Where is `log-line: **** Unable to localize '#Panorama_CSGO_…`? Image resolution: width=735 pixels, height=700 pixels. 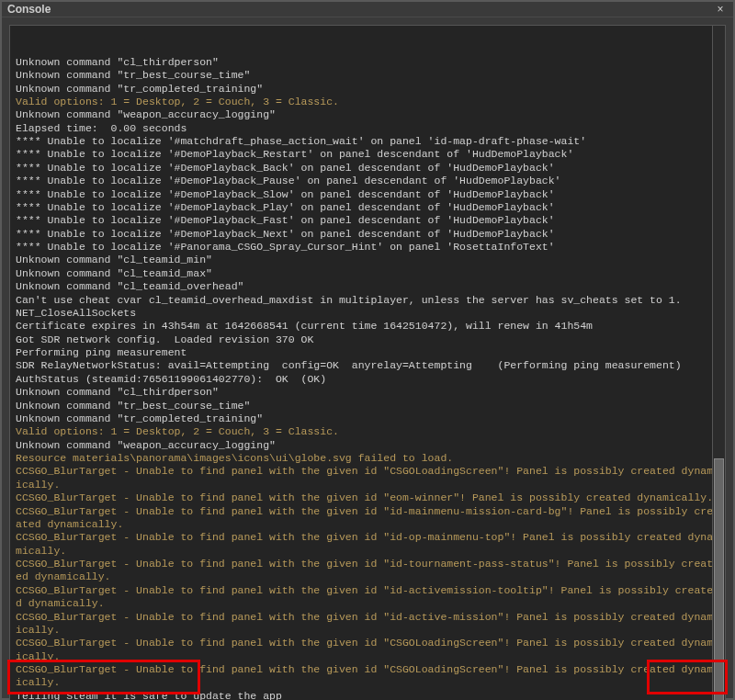
log-line: **** Unable to localize '#Panorama_CSGO_… is located at coordinates (368, 247).